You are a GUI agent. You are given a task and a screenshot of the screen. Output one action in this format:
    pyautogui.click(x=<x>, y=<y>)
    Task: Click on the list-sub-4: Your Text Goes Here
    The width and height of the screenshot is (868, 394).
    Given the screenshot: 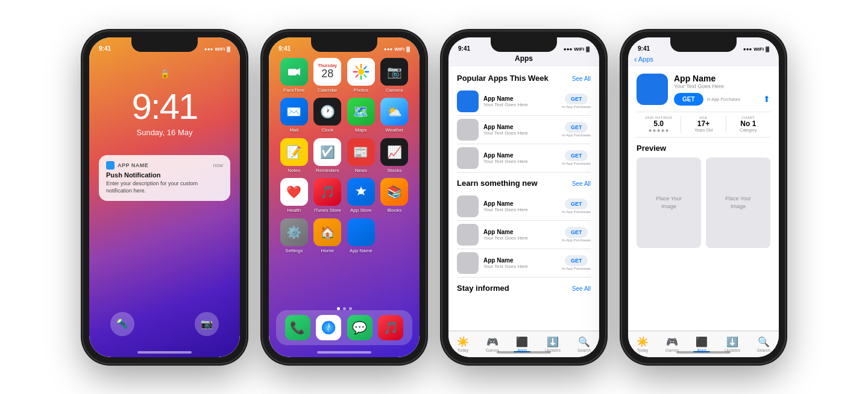 What is the action you would take?
    pyautogui.click(x=520, y=210)
    